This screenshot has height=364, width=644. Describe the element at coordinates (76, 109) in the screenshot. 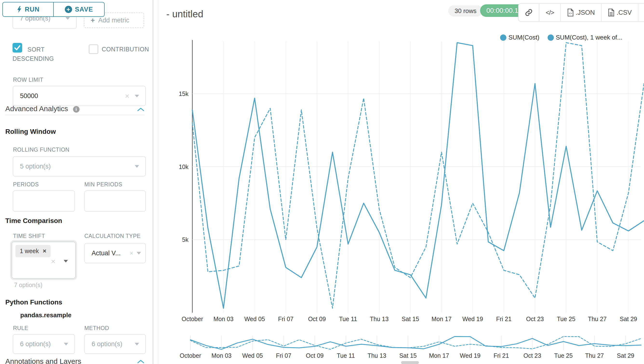

I see `info-icon: i` at that location.